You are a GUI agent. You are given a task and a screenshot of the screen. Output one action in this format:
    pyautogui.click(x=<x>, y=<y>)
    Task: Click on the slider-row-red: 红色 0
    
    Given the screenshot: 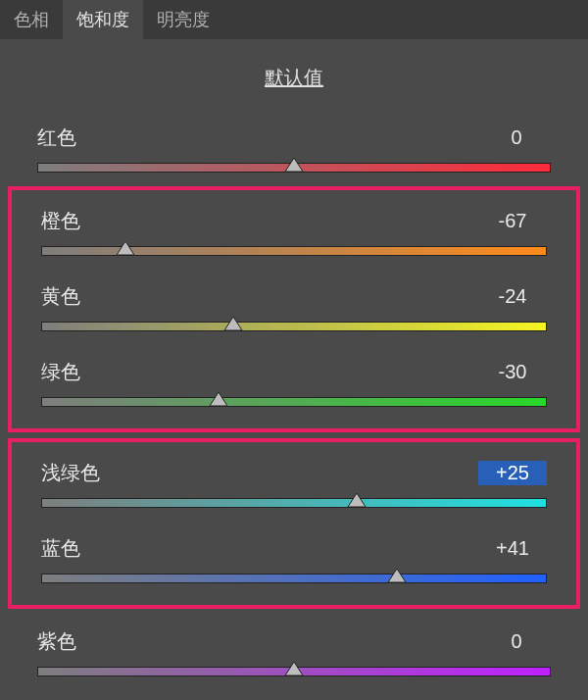 What is the action you would take?
    pyautogui.click(x=294, y=149)
    